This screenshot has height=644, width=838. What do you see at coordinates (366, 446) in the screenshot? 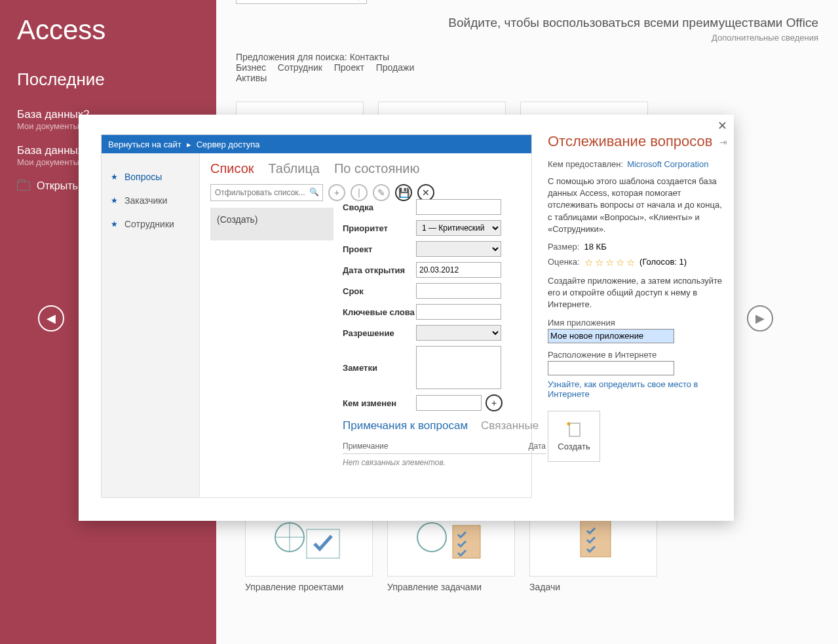
I see `col-header: Примечание` at bounding box center [366, 446].